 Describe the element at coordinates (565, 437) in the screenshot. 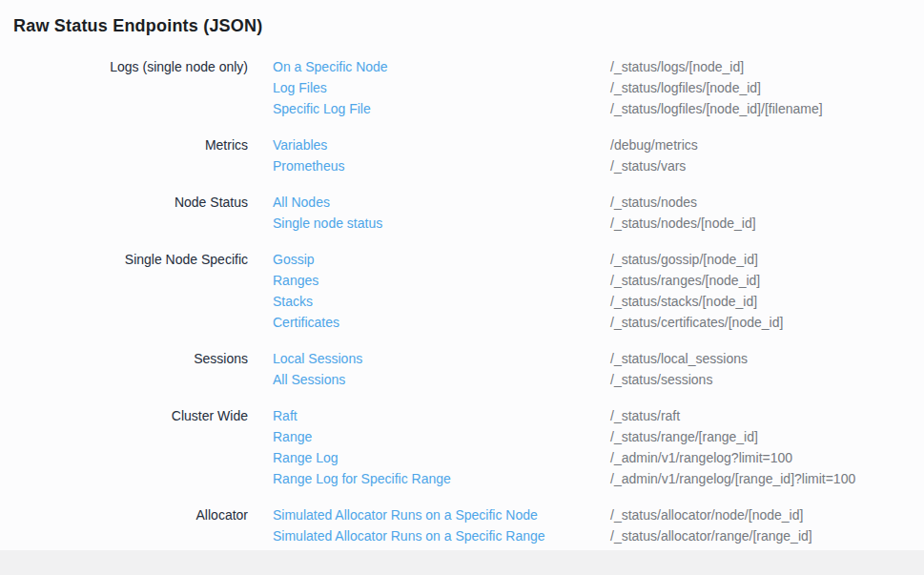

I see `endpoint-row: Range/_status/range/[range_id]` at that location.